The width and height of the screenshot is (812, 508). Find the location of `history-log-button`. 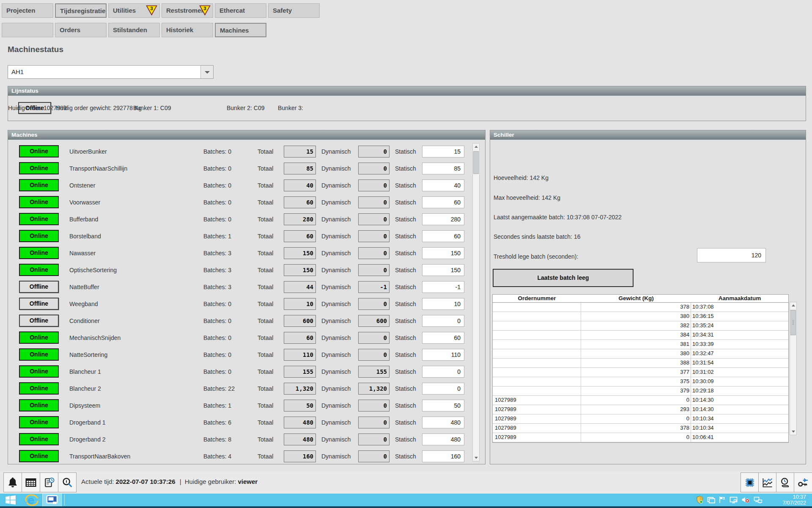

history-log-button is located at coordinates (785, 483).